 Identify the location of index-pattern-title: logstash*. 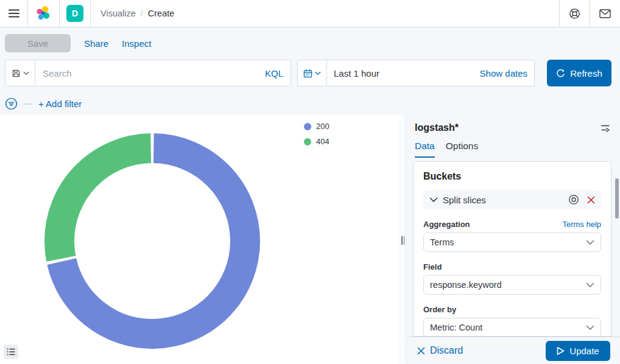
(437, 128).